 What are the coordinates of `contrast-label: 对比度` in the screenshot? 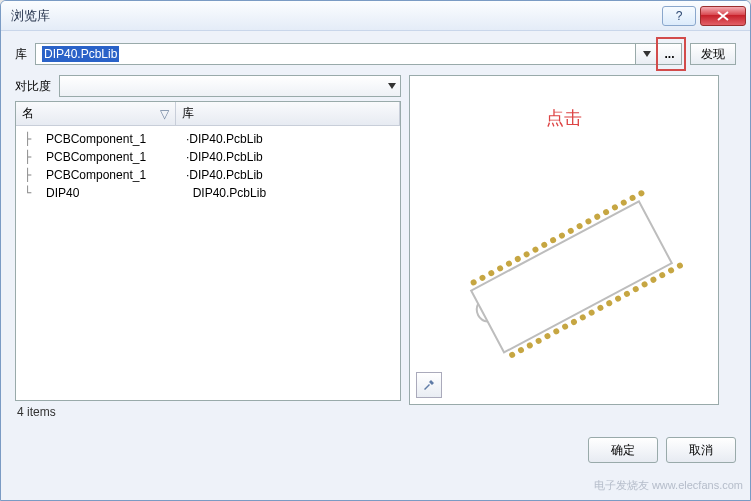 It's located at (33, 86).